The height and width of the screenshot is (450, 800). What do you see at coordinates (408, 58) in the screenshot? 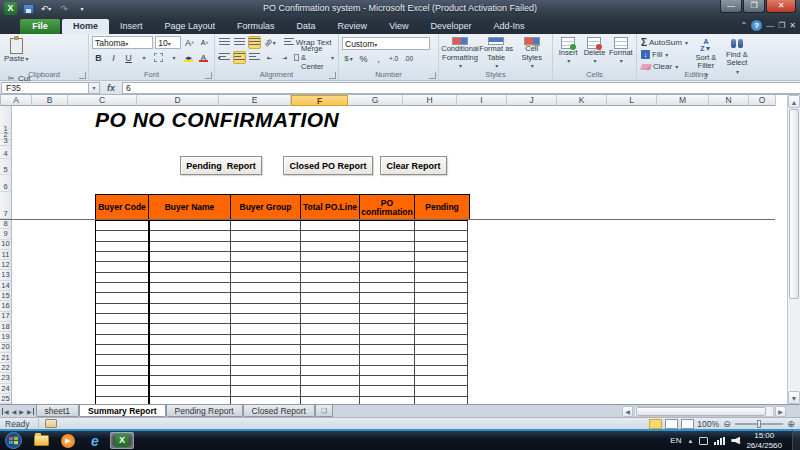
I see `decrease-decimal-button: .00` at bounding box center [408, 58].